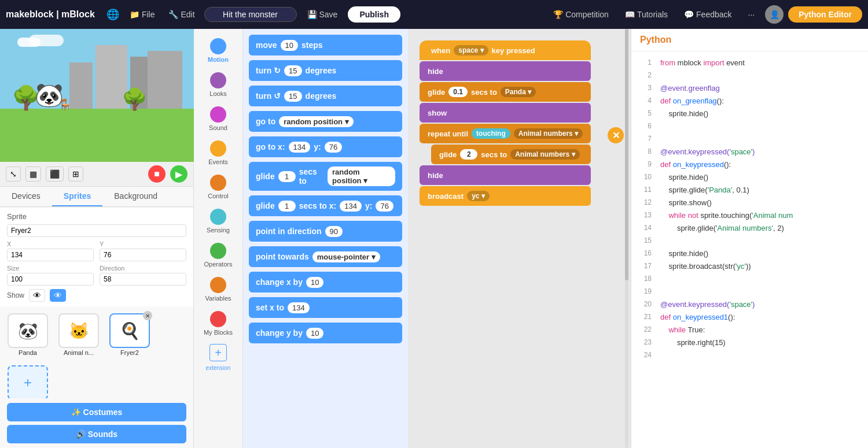 The image size is (868, 448). I want to click on block-glide-xy: glide 1 secs to x: 134 y: 76, so click(325, 206).